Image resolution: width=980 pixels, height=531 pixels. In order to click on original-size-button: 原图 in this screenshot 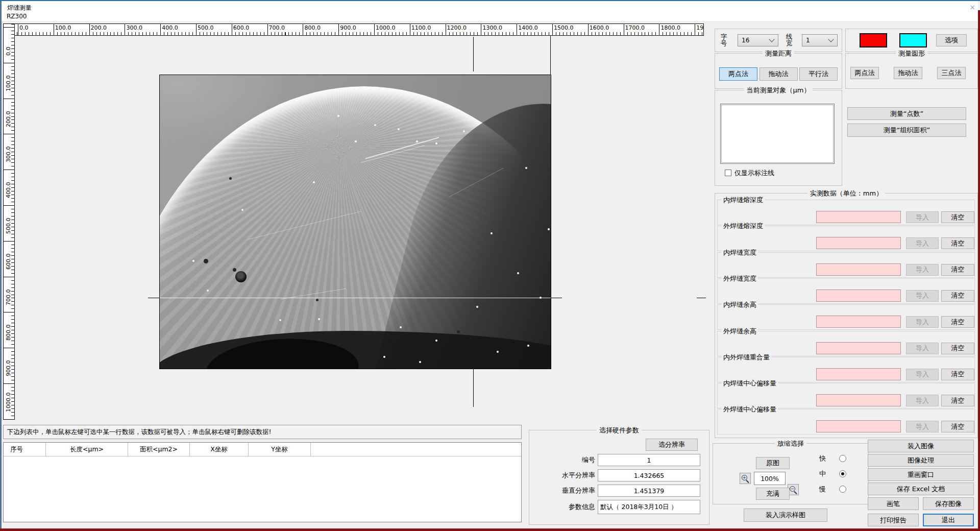, I will do `click(773, 463)`.